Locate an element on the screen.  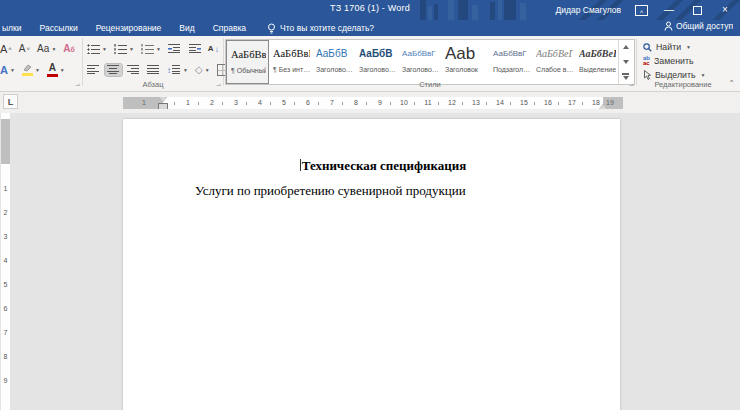
tab-references: ылки is located at coordinates (16, 28).